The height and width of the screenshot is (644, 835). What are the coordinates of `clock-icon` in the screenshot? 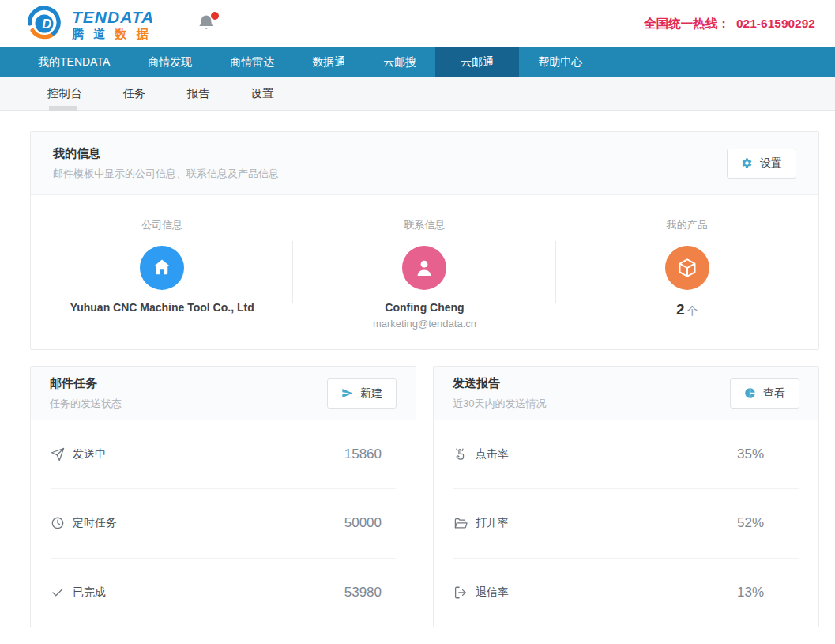 It's located at (58, 523).